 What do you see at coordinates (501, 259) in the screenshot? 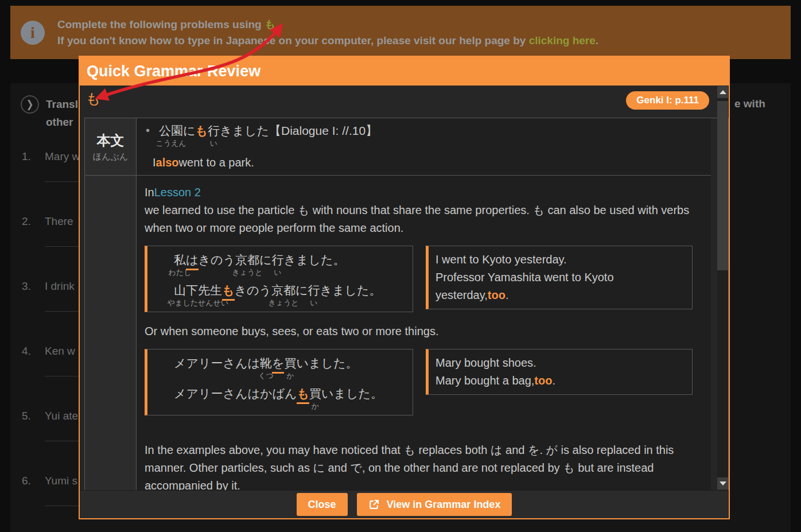
I see `text-segment: I went to Kyoto yesterday.` at bounding box center [501, 259].